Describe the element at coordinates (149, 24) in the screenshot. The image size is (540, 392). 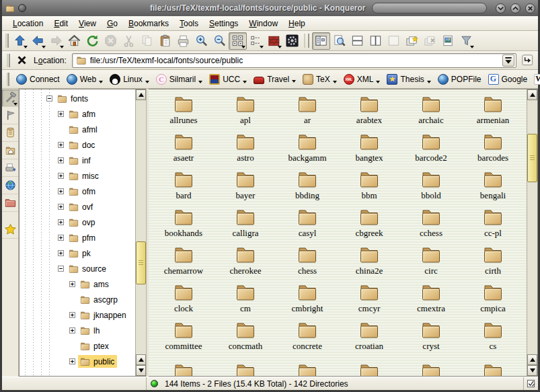
I see `menu-item: Bookmarks` at that location.